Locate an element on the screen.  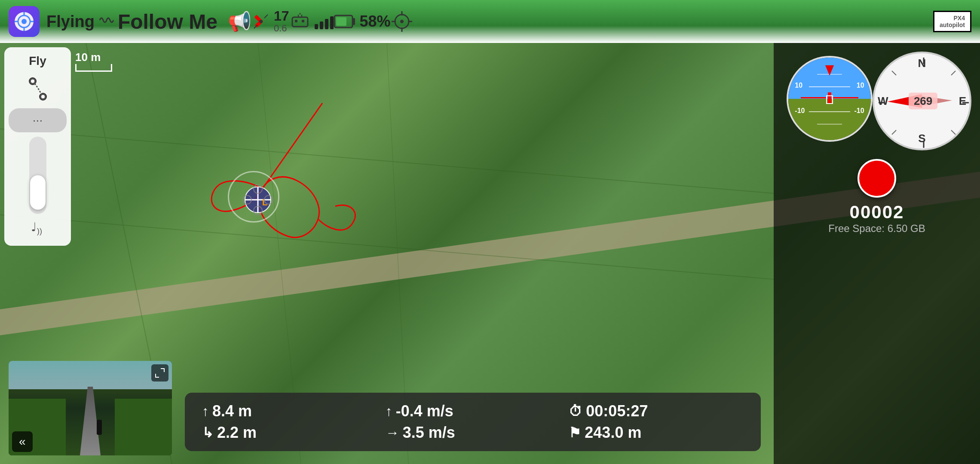
gps-group is located at coordinates (402, 21).